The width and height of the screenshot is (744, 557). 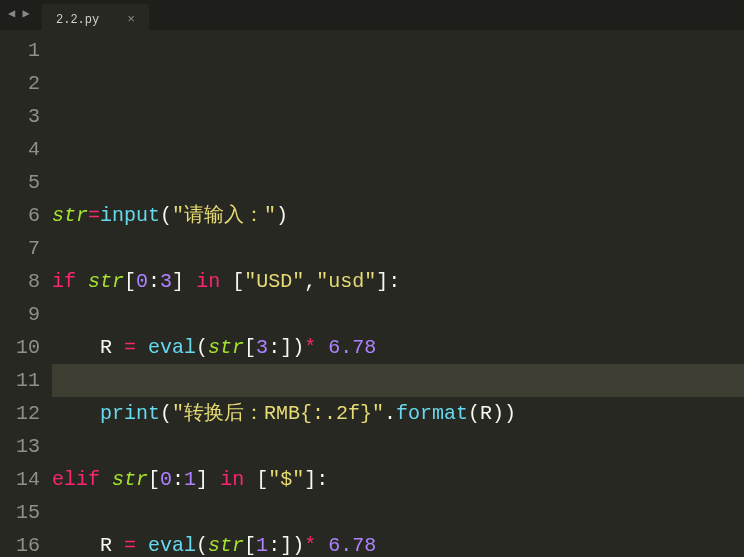 What do you see at coordinates (372, 15) in the screenshot?
I see `tab-bar: 2.2.py ×` at bounding box center [372, 15].